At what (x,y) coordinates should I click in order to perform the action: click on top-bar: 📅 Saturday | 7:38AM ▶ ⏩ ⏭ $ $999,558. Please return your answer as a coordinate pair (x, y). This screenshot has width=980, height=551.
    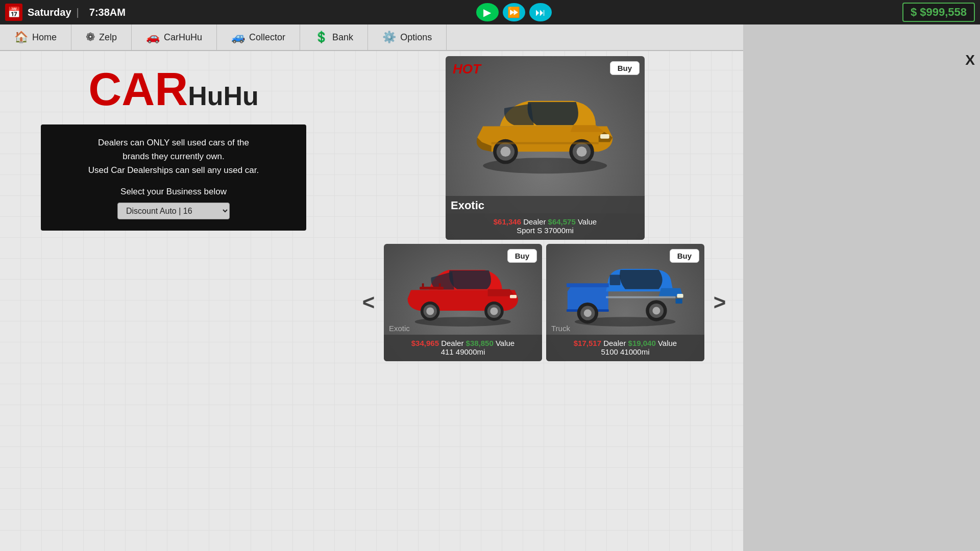
    Looking at the image, I should click on (490, 12).